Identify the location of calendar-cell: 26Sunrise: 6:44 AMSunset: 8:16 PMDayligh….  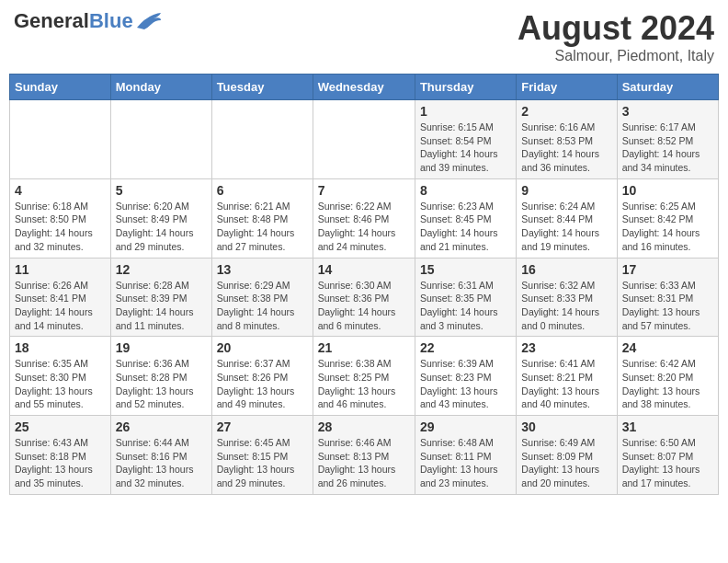
(161, 455).